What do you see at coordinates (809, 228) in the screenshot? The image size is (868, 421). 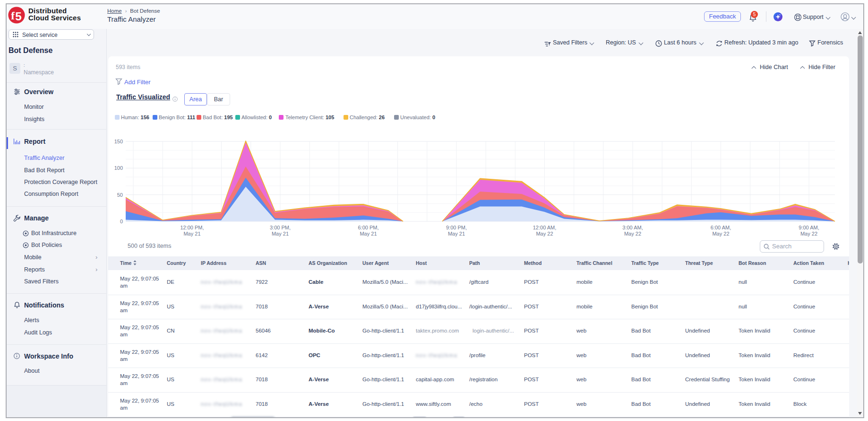 I see `svg-text: 9:00 AM,` at bounding box center [809, 228].